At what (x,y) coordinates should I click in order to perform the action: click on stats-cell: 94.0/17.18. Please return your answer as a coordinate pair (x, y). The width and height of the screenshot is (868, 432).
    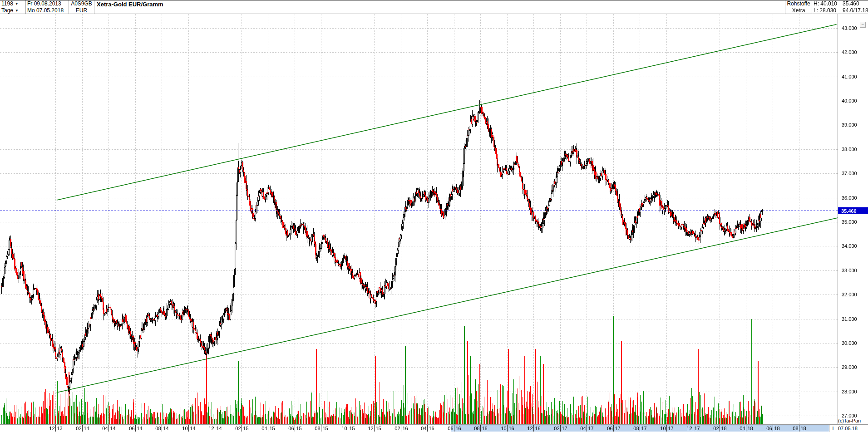
    Looking at the image, I should click on (854, 10).